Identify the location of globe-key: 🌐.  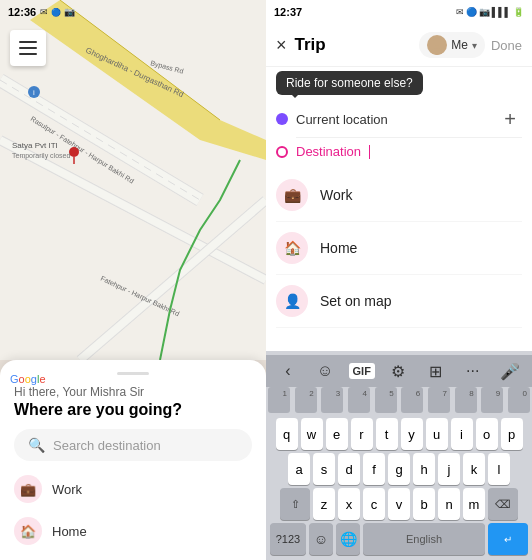
(348, 539).